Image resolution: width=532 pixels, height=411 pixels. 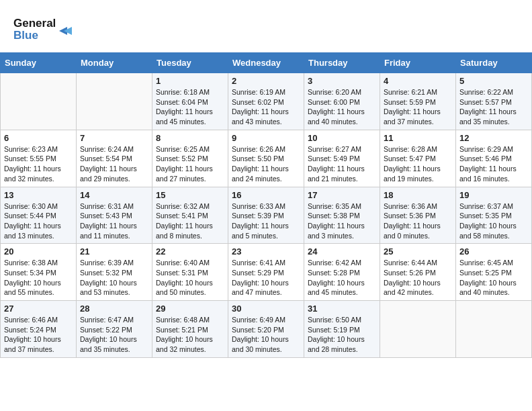 I want to click on day-number: 4, so click(x=418, y=81).